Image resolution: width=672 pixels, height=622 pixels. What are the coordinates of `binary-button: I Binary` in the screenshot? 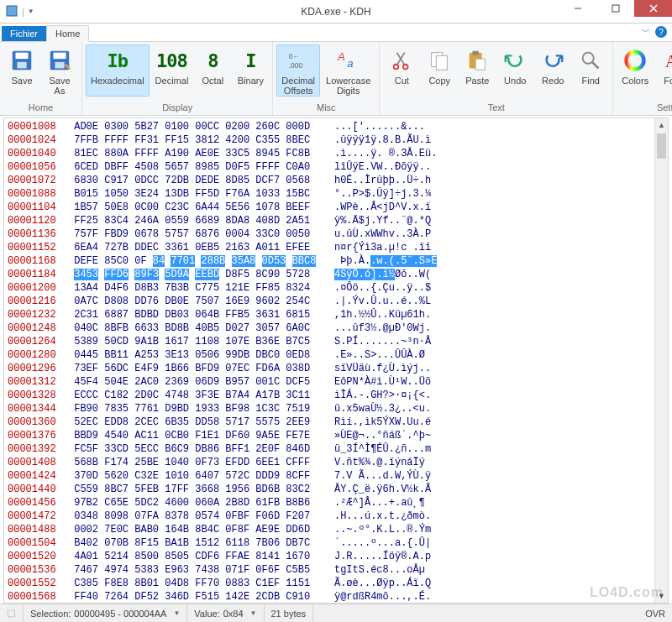 It's located at (250, 71).